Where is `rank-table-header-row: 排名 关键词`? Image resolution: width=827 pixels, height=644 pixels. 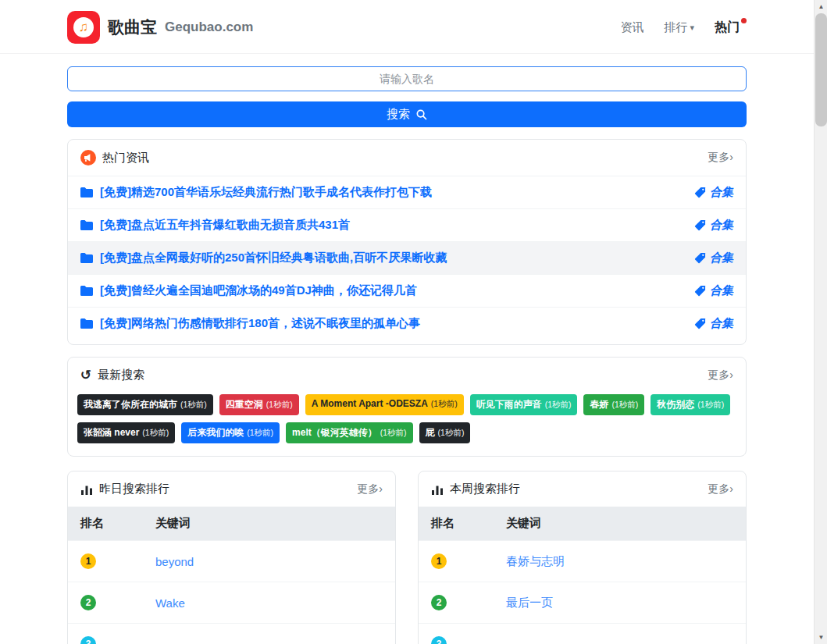
rank-table-header-row: 排名 关键词 is located at coordinates (231, 524).